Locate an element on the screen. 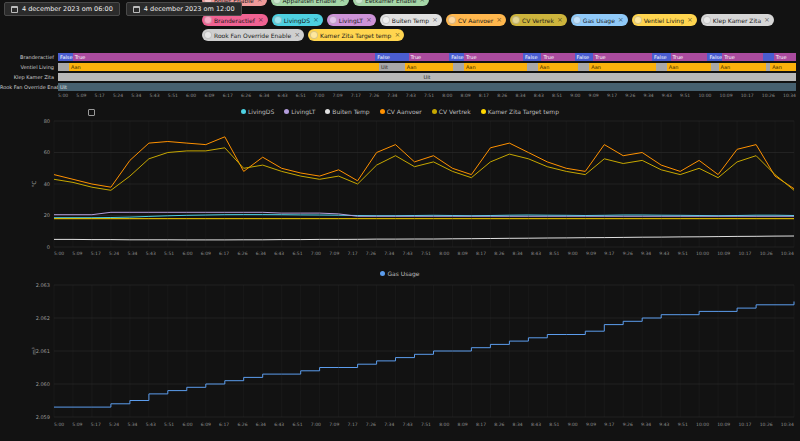 This screenshot has height=441, width=800. x-tick-label: 7:26 is located at coordinates (374, 96).